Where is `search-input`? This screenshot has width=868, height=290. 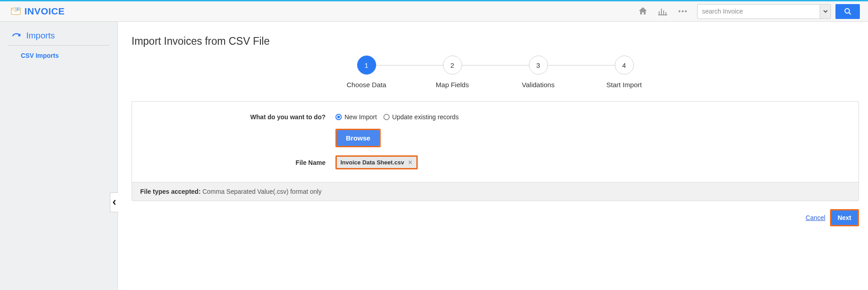 search-input is located at coordinates (759, 12).